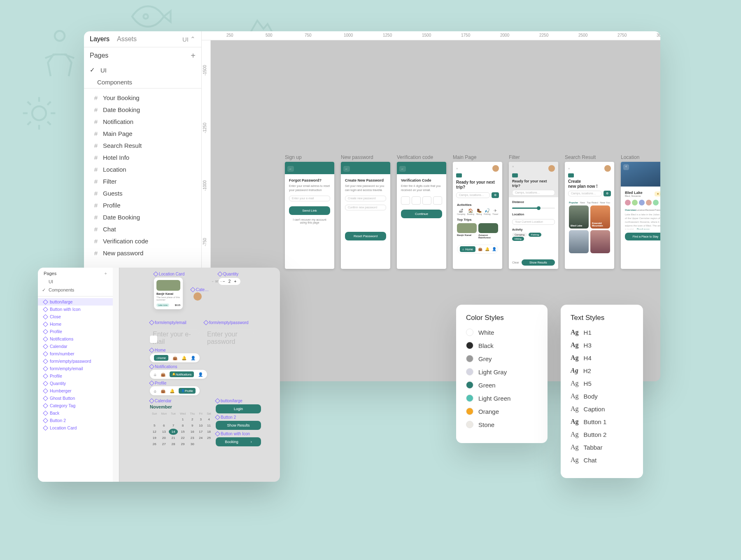 The height and width of the screenshot is (560, 741). What do you see at coordinates (75, 354) in the screenshot?
I see `component-item: form/number` at bounding box center [75, 354].